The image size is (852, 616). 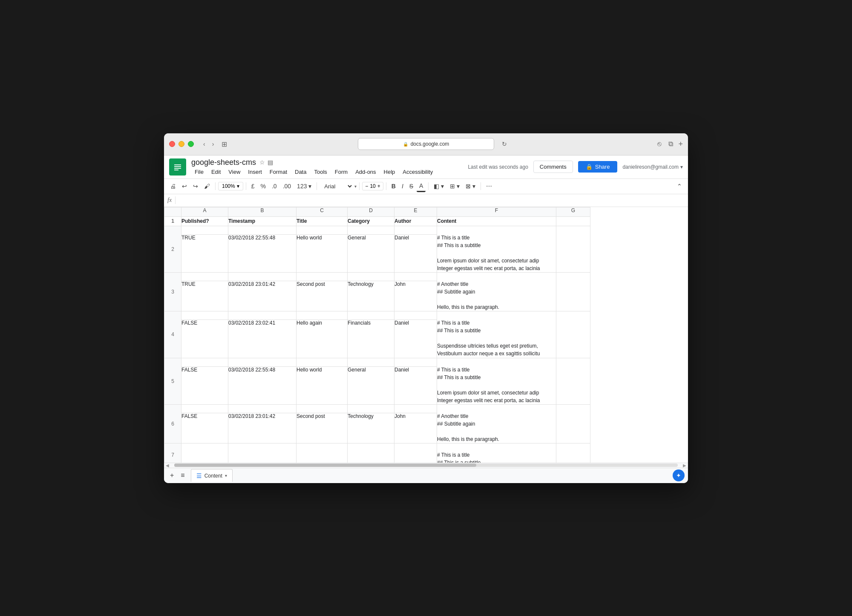 What do you see at coordinates (325, 465) in the screenshot?
I see `scrollbar-thumb` at bounding box center [325, 465].